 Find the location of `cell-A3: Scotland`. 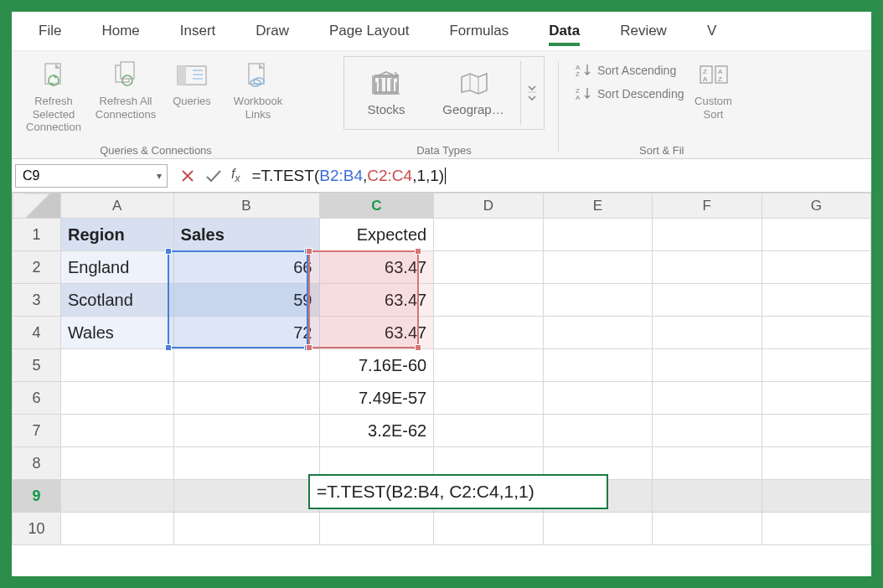

cell-A3: Scotland is located at coordinates (117, 300).